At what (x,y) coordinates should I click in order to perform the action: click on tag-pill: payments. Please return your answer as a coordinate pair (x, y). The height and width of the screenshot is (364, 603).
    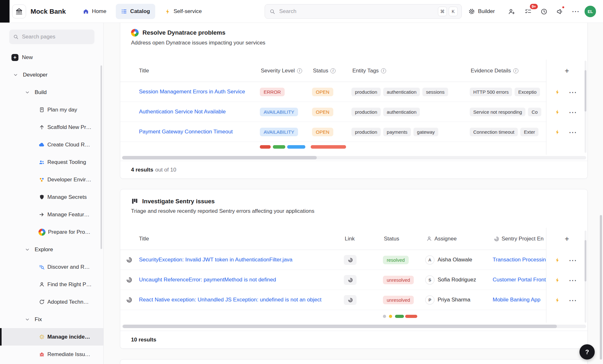
    Looking at the image, I should click on (397, 132).